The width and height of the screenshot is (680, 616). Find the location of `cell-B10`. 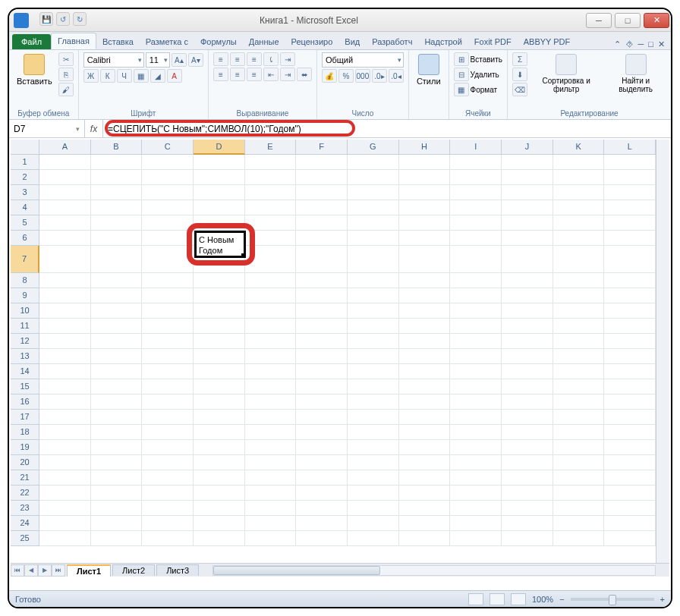

cell-B10 is located at coordinates (117, 311).